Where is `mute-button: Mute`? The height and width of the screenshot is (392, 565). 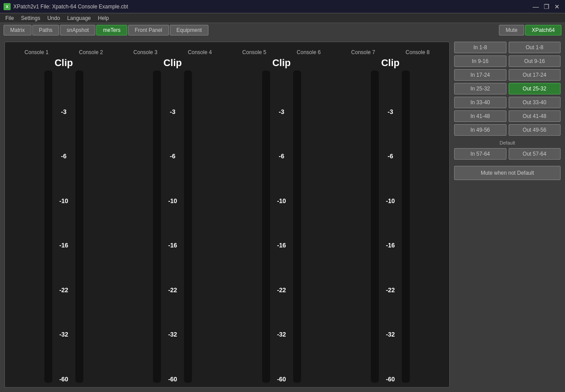
mute-button: Mute is located at coordinates (512, 30).